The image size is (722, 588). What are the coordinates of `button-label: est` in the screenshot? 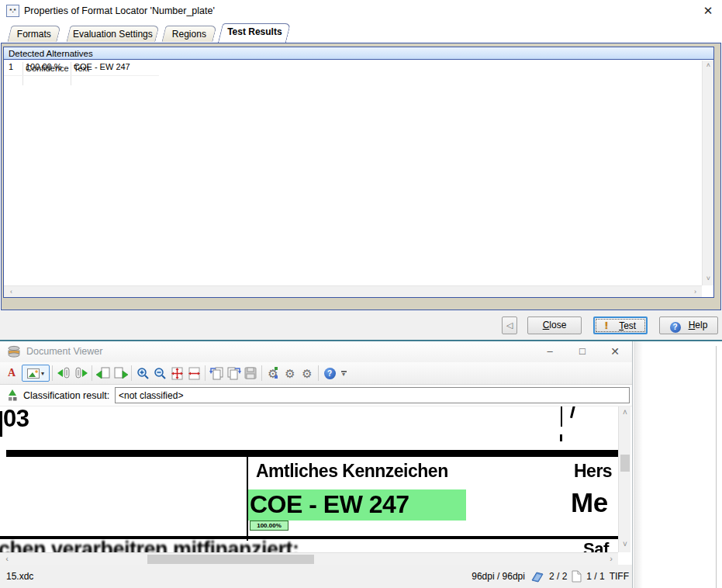 It's located at (630, 326).